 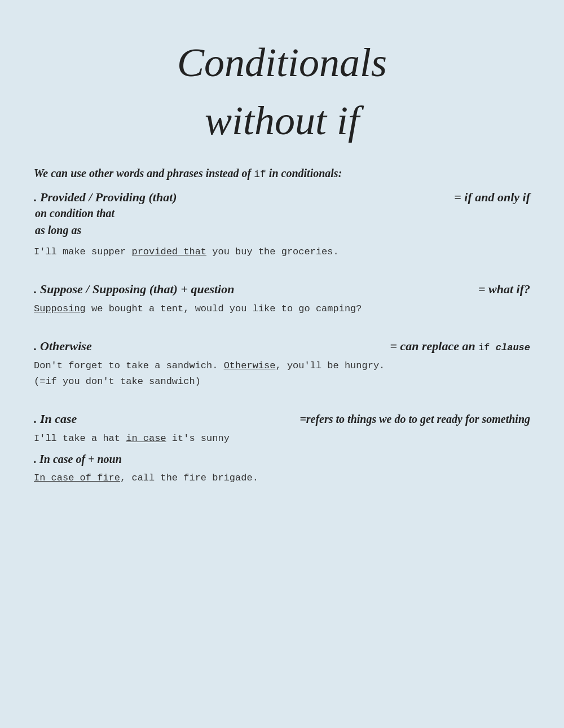 What do you see at coordinates (282, 419) in the screenshot?
I see `in-case-heading-row: . In case =refers to things we do to get…` at bounding box center [282, 419].